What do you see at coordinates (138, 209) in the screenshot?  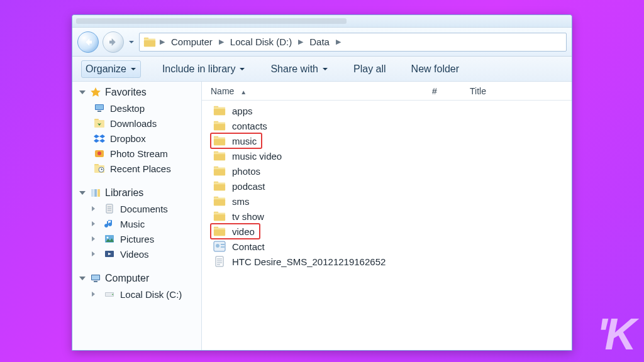 I see `sidebar-item-documents: Documents` at bounding box center [138, 209].